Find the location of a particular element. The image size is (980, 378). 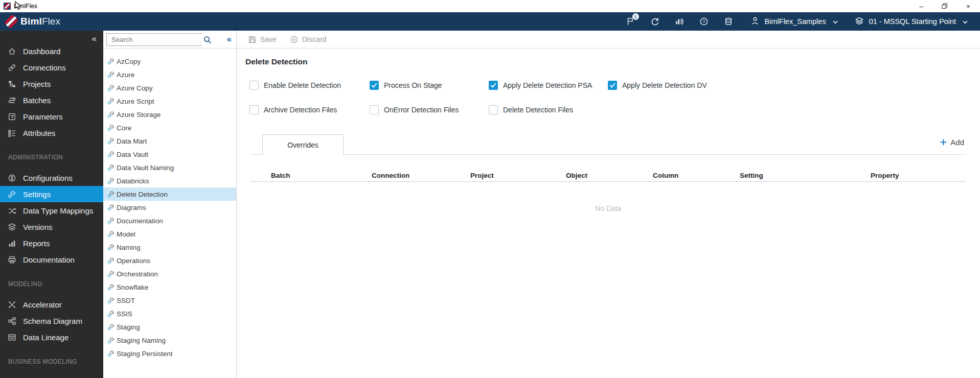

settings-list-item: AzCopy is located at coordinates (170, 61).